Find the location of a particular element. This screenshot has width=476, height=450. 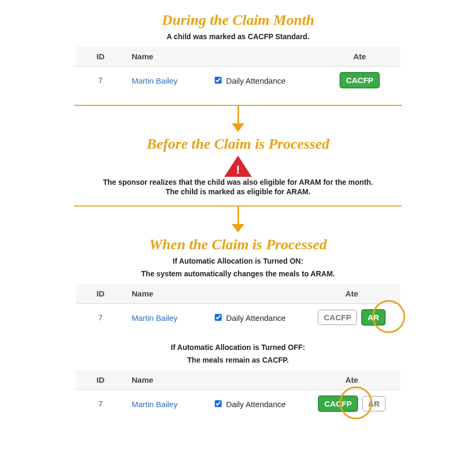

auto-on-sub: The system automatically changes the mea… is located at coordinates (238, 274).